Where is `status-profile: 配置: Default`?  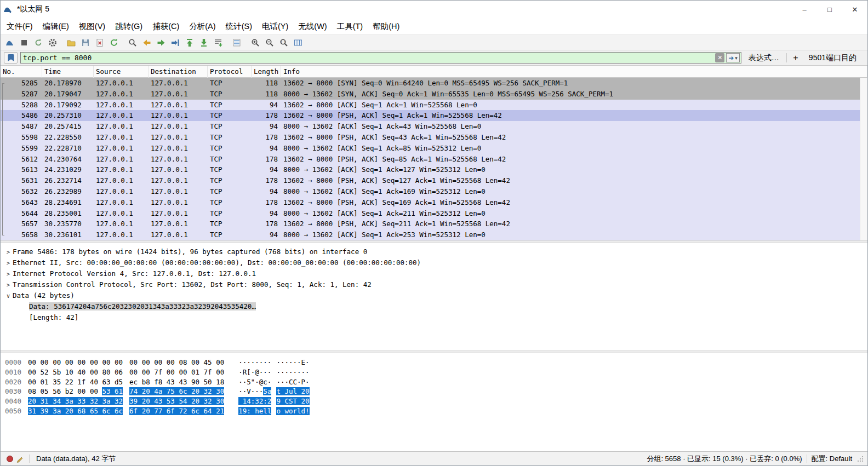
status-profile: 配置: Default is located at coordinates (832, 459).